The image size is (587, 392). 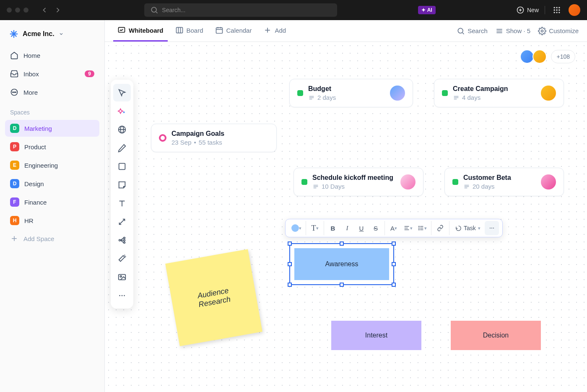 What do you see at coordinates (241, 10) in the screenshot?
I see `global-search: Search...` at bounding box center [241, 10].